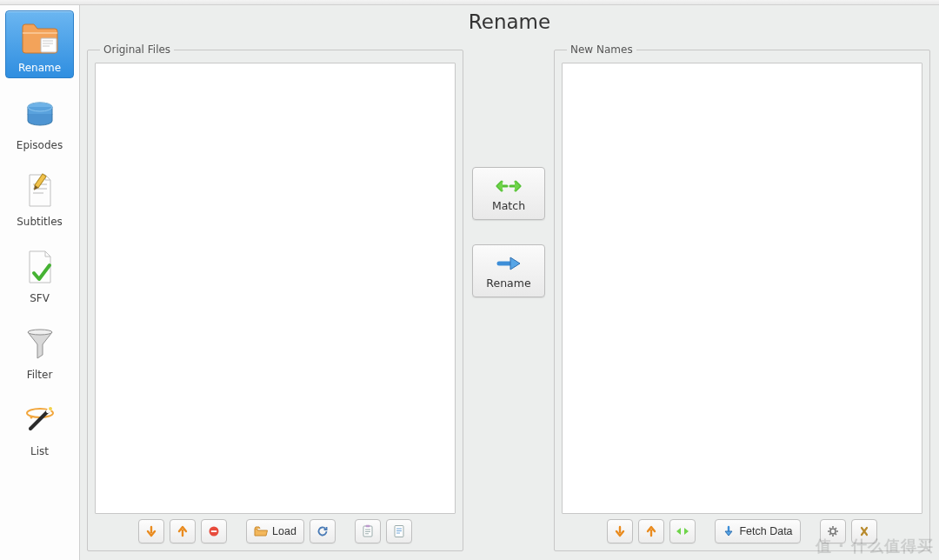 The width and height of the screenshot is (939, 560). What do you see at coordinates (399, 531) in the screenshot?
I see `document-list-icon` at bounding box center [399, 531].